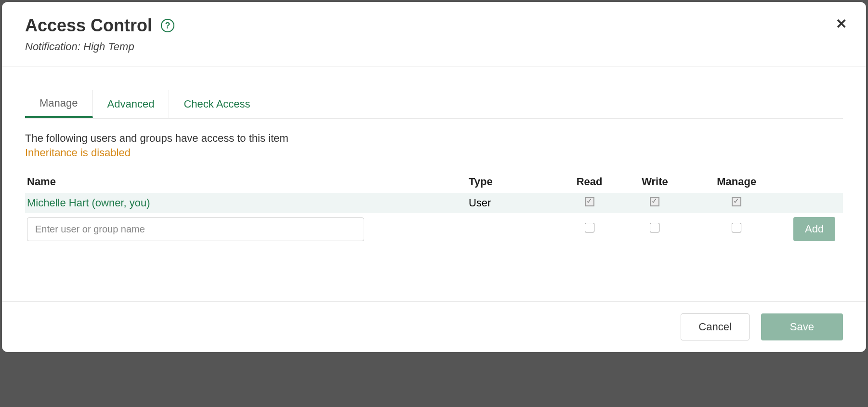 The height and width of the screenshot is (407, 868). Describe the element at coordinates (434, 153) in the screenshot. I see `inheritance-warning: Inheritance is disabled` at that location.